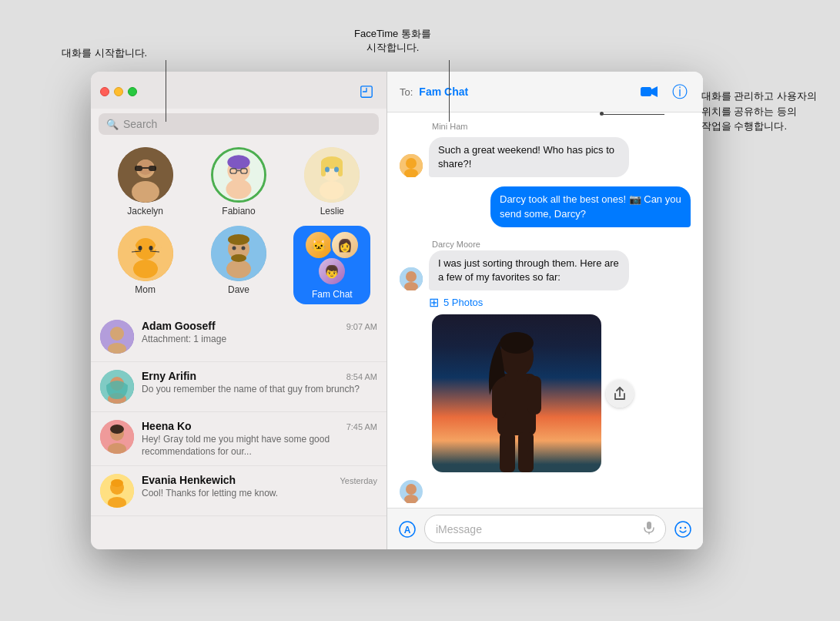  I want to click on conv-info-adam: Adam Gooseff 9:07 AM Attachment: 1 image, so click(259, 333).